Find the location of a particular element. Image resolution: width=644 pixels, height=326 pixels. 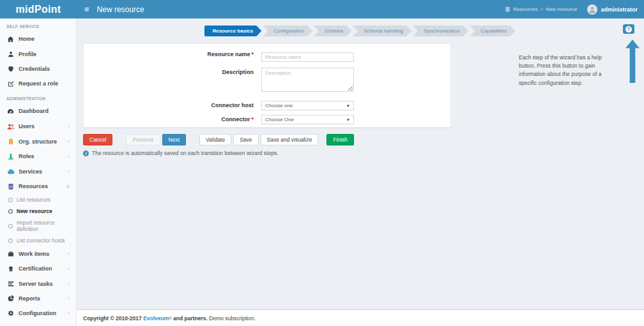

save-button: Save is located at coordinates (245, 140).